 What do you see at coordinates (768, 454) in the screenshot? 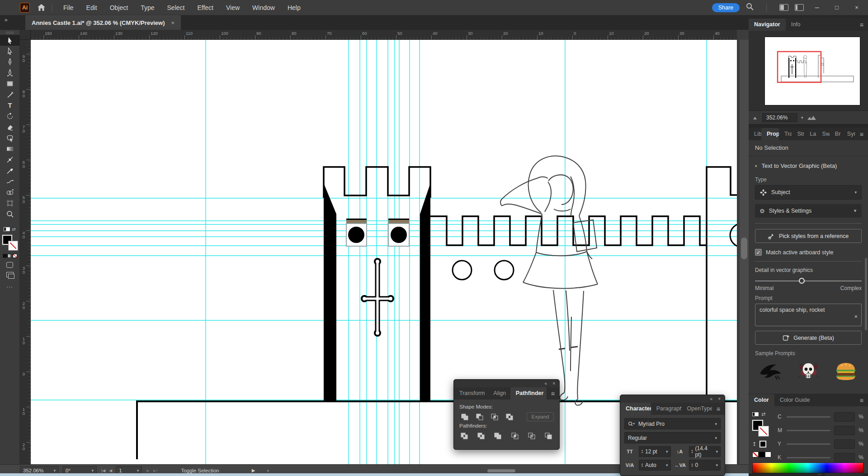
I see `white-swatch` at bounding box center [768, 454].